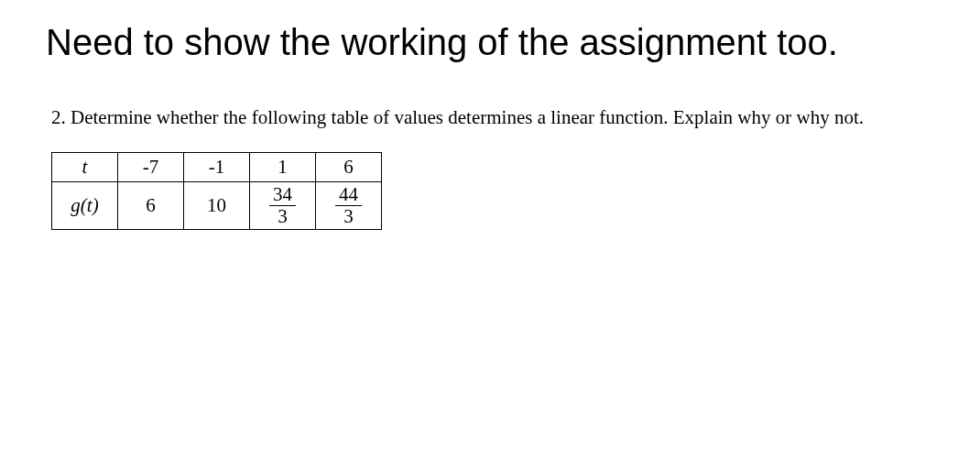 This screenshot has width=980, height=469. Describe the element at coordinates (151, 167) in the screenshot. I see `t-value: -7` at that location.